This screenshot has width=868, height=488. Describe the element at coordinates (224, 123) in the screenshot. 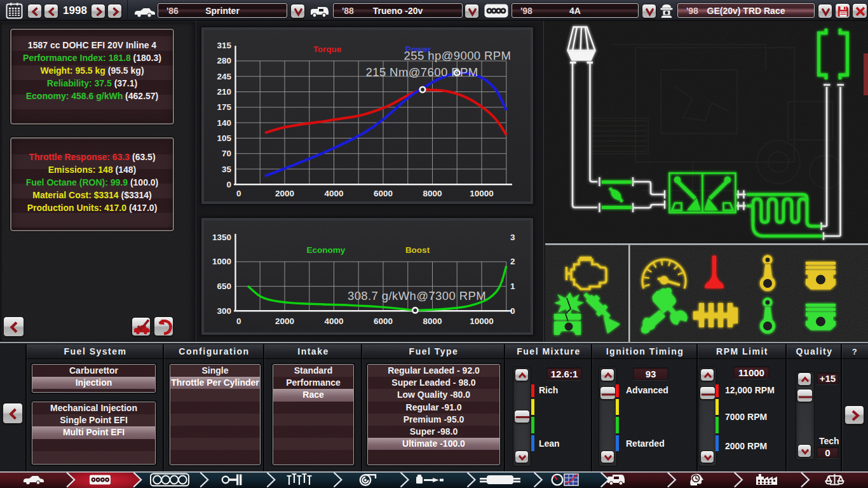

I see `svg-text: 140` at that location.